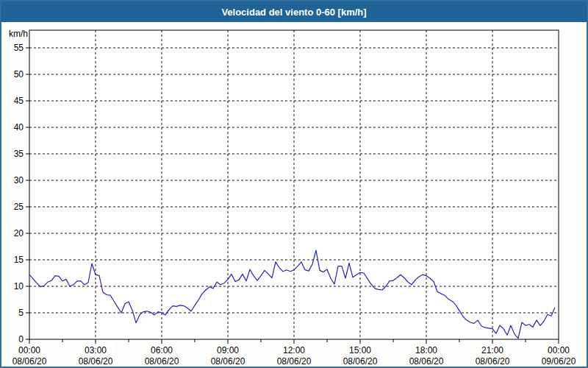 The width and height of the screenshot is (588, 368). I want to click on y-tick-label: 10, so click(19, 286).